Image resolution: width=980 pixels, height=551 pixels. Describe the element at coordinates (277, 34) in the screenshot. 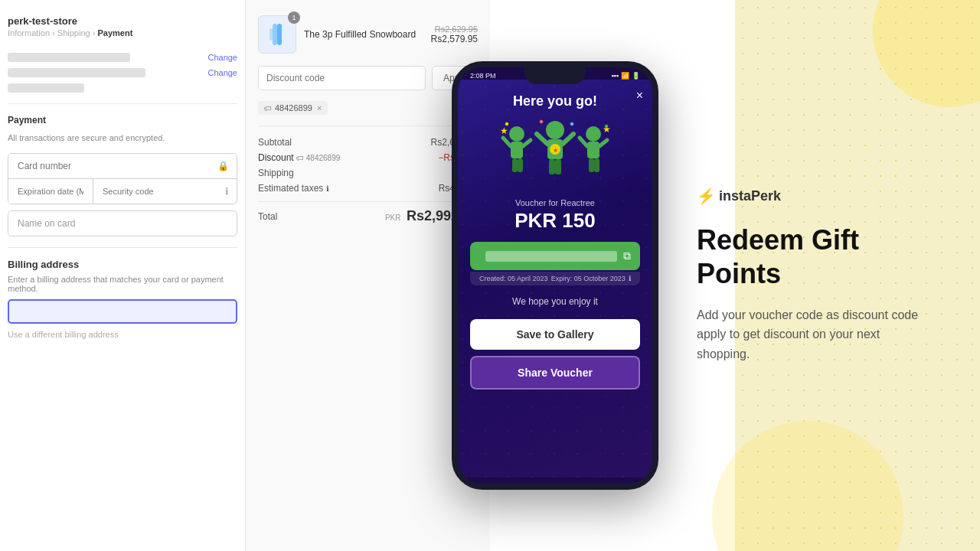

I see `product-image: 1` at that location.